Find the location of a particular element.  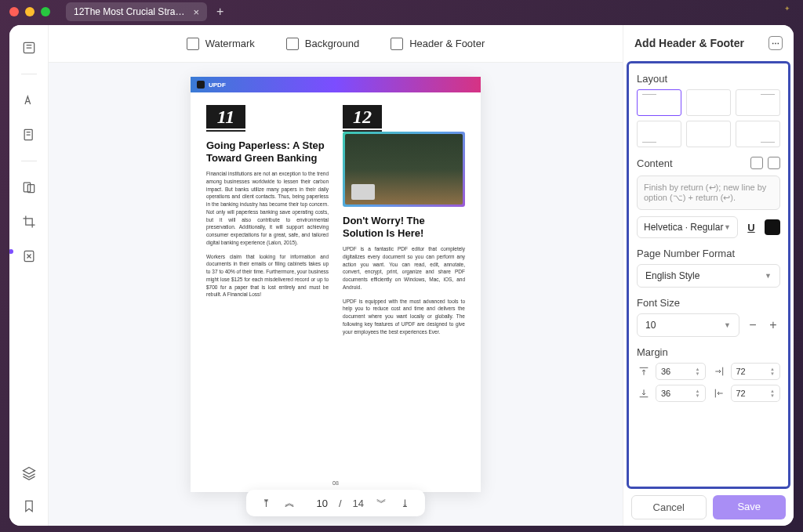

margin-top-input: 36▲▼ is located at coordinates (681, 371).